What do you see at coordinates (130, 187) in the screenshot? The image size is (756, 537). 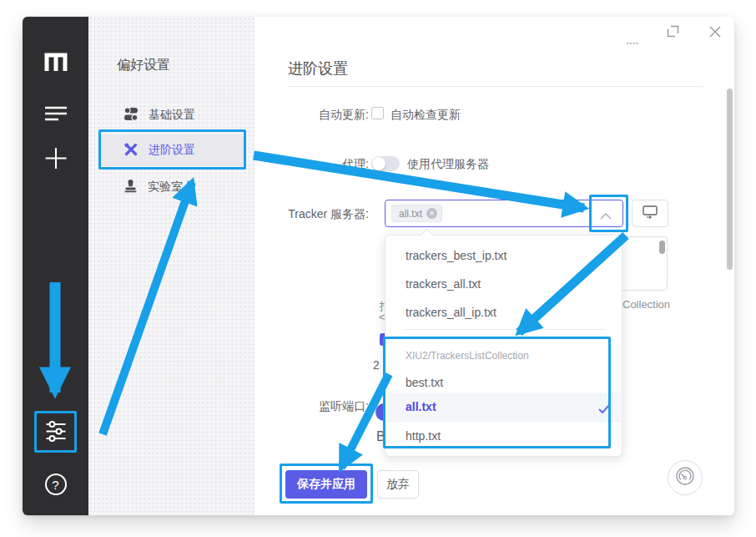 I see `stamp-icon` at bounding box center [130, 187].